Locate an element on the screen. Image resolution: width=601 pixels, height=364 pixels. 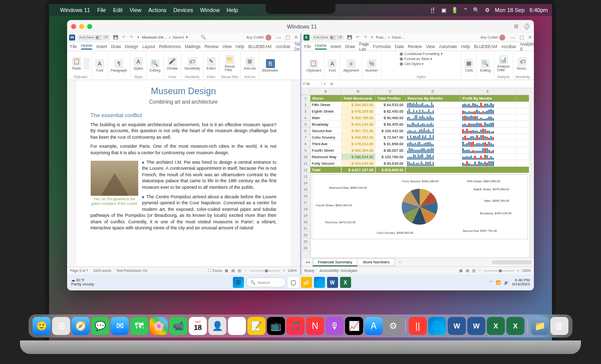
menubar-control-center-icon: ⚙ is located at coordinates (487, 10).